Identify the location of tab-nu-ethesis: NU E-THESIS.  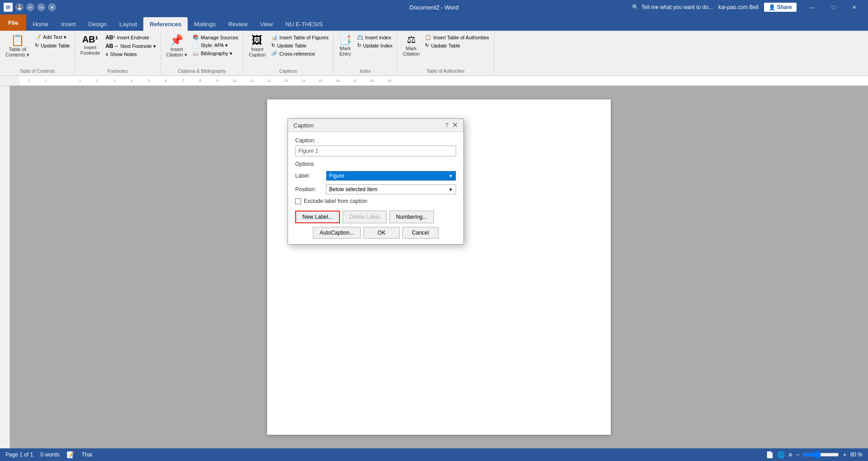
(304, 24).